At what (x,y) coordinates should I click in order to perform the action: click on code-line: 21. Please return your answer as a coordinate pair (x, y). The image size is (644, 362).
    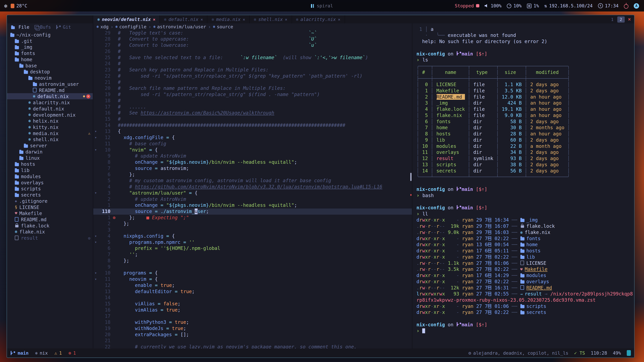
    Looking at the image, I should click on (252, 341).